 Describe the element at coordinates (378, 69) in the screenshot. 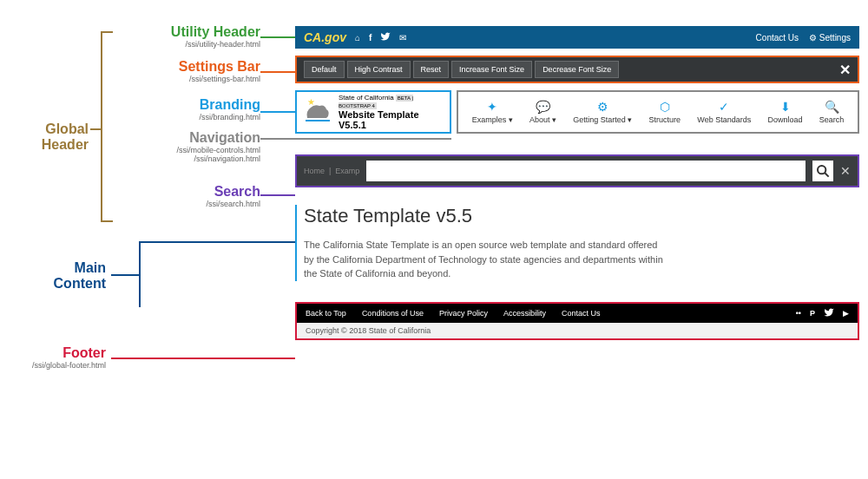

I see `high-contrast-button: High Contrast` at that location.